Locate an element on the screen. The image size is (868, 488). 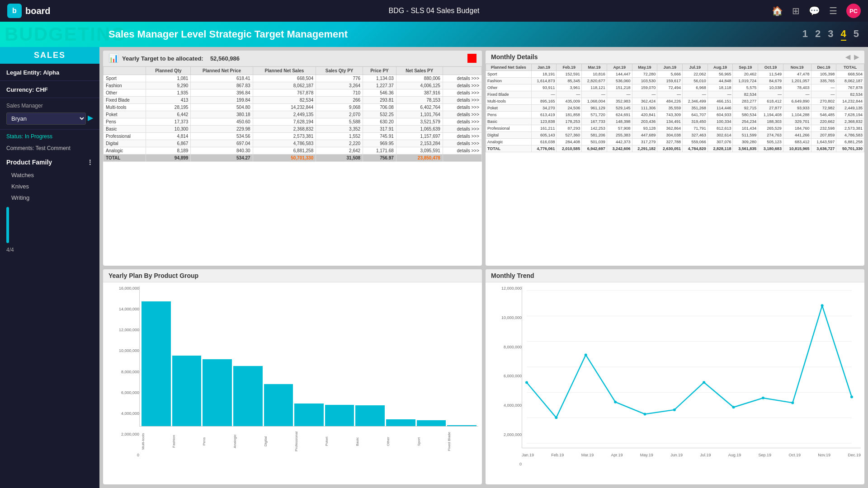
row-net-sales-py: 23,850,478 is located at coordinates (420, 158).